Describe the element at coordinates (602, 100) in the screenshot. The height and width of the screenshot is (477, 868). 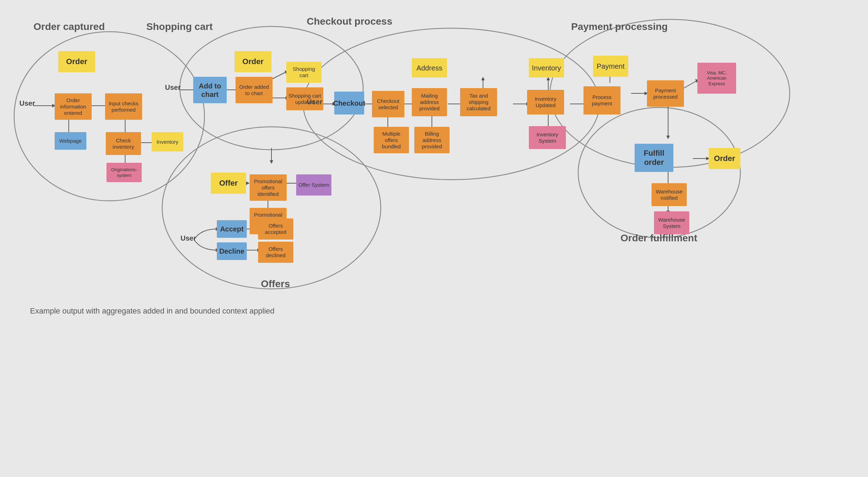
I see `cp-process-payment-sticky: Process payment` at that location.